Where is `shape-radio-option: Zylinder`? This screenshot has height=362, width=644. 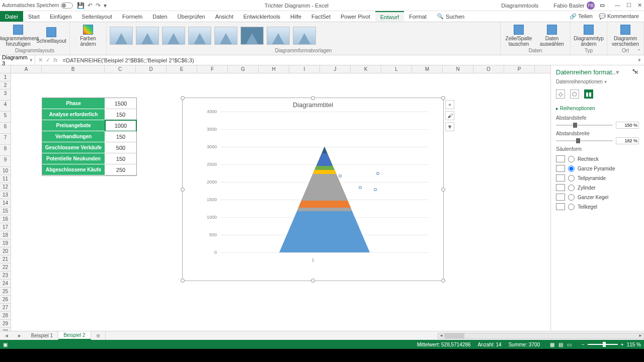 shape-radio-option: Zylinder is located at coordinates (598, 188).